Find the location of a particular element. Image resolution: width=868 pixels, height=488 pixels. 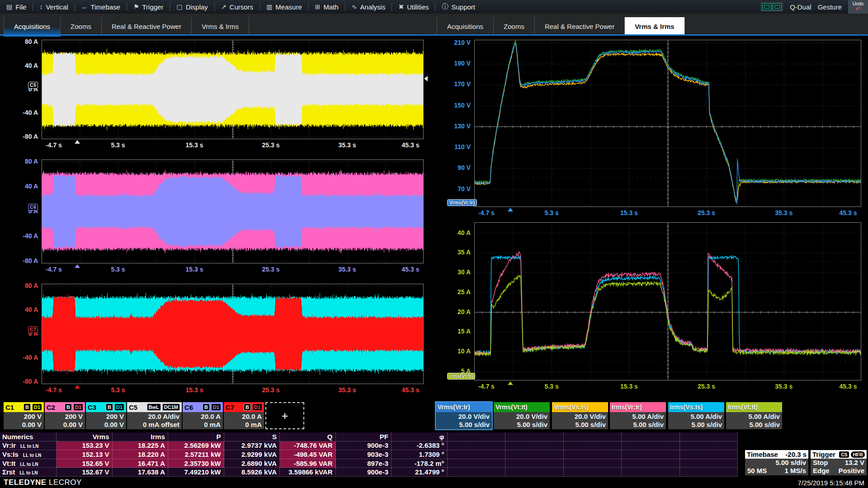

add-trace-button: + is located at coordinates (285, 416).